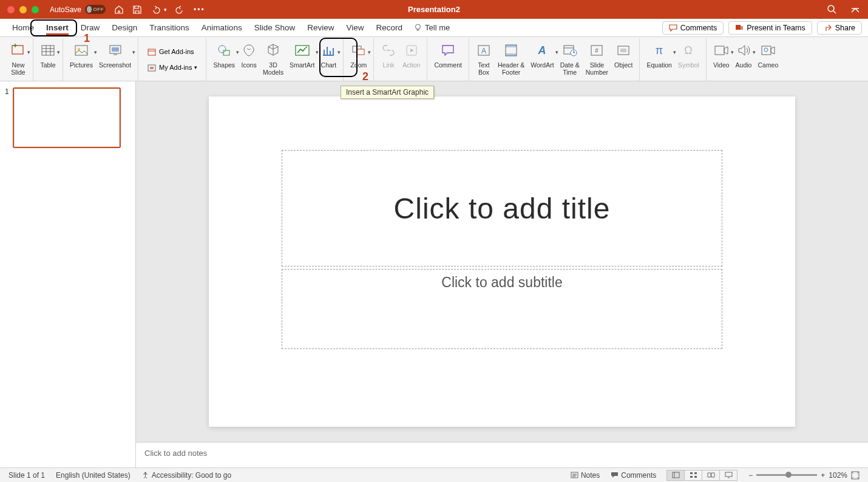 This screenshot has height=482, width=868. Describe the element at coordinates (152, 52) in the screenshot. I see `addins-store-icon` at that location.